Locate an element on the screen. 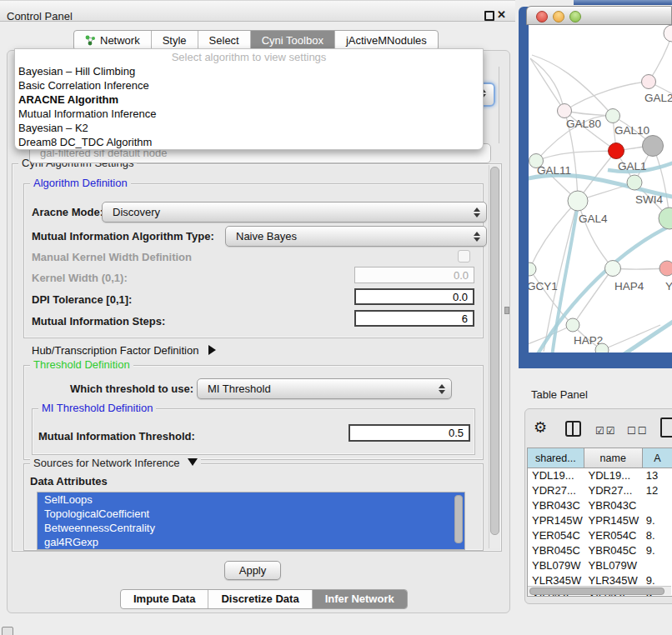  expanded-arrow-icon is located at coordinates (193, 462).